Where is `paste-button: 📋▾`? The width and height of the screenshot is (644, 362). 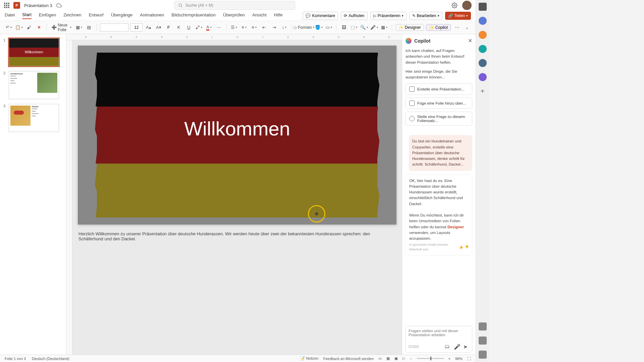 paste-button: 📋▾ is located at coordinates (19, 27).